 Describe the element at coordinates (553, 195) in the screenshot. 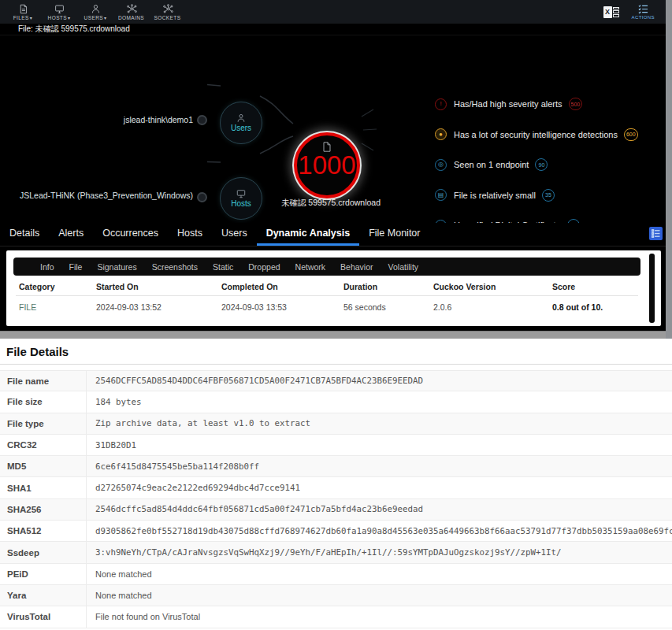

I see `evidence-file-small: ▤ File is relatively small 35` at that location.